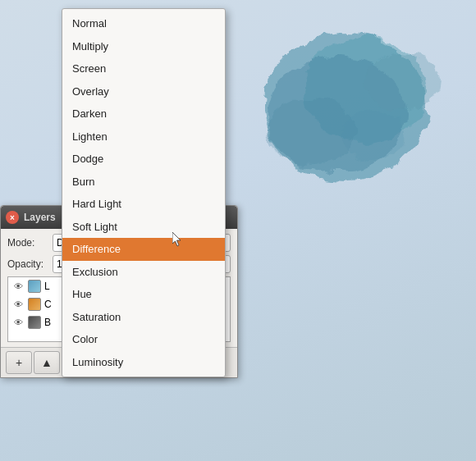 Image resolution: width=476 pixels, height=461 pixels. What do you see at coordinates (144, 92) in the screenshot?
I see `menu-item-overlay: Overlay` at bounding box center [144, 92].